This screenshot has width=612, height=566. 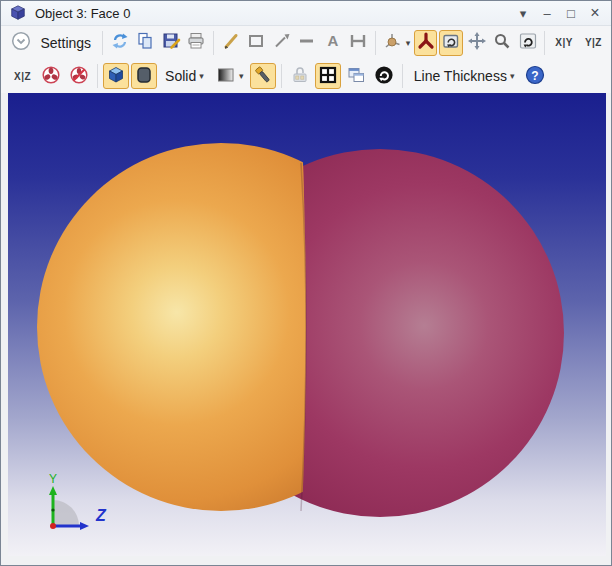 What do you see at coordinates (308, 43) in the screenshot?
I see `line-tool-button` at bounding box center [308, 43].